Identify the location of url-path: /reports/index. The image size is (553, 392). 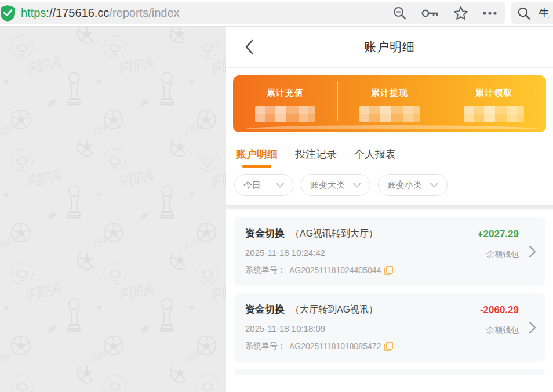
(144, 13).